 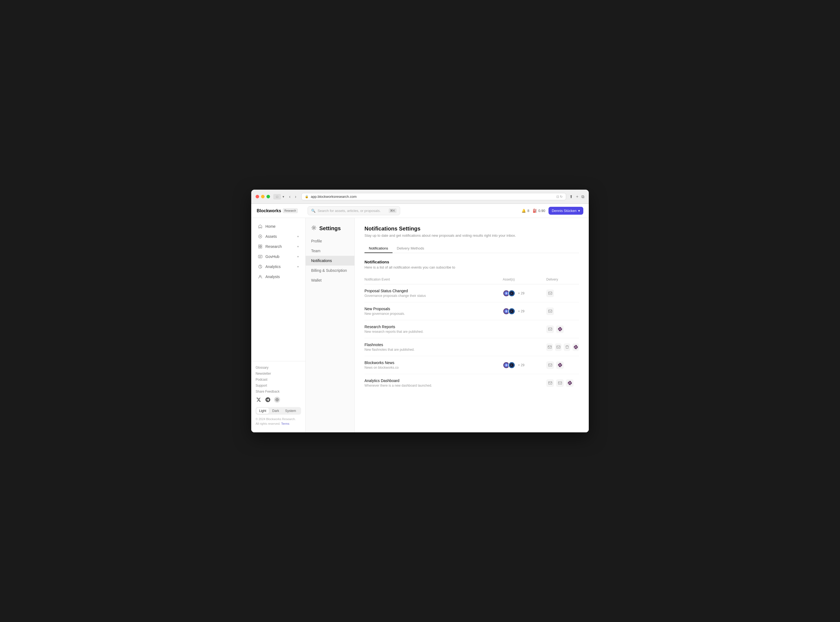 I want to click on table-row: Blockworks News News on blockworks.co A, so click(x=472, y=365).